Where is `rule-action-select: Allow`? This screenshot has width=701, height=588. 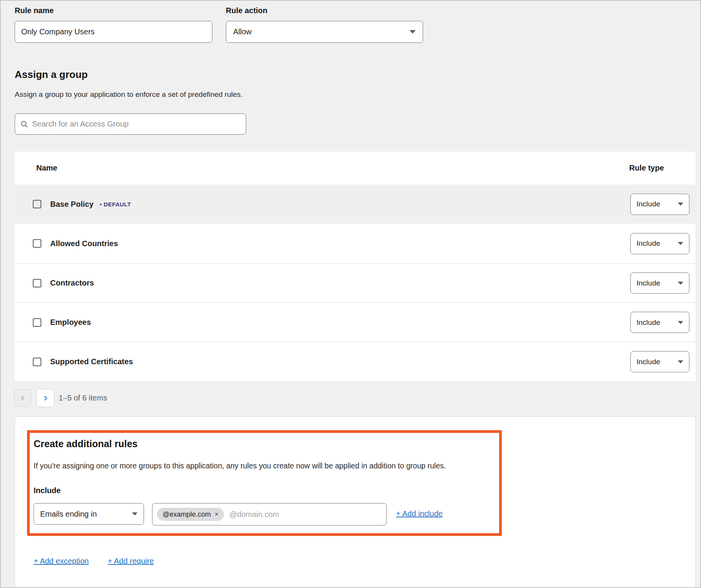 rule-action-select: Allow is located at coordinates (324, 32).